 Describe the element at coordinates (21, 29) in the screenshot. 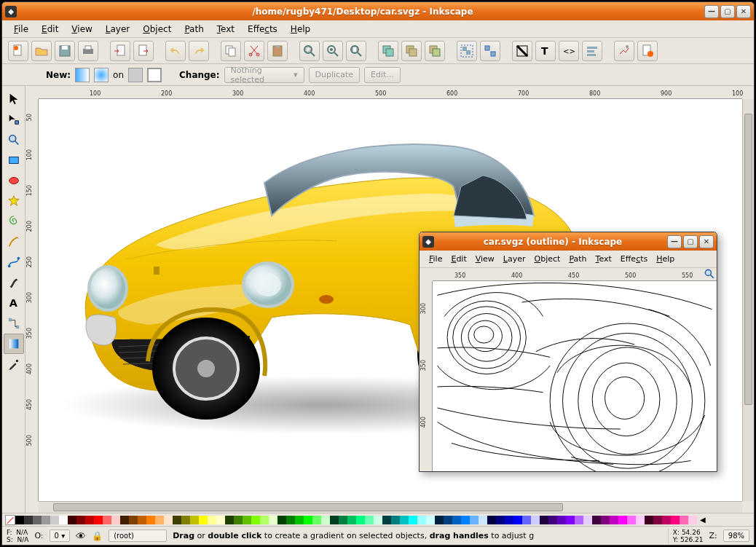

I see `menu-file: File` at that location.